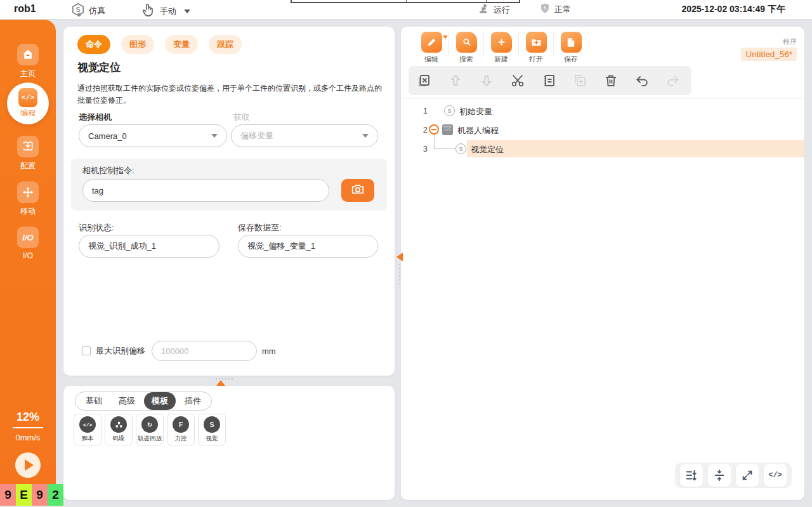  What do you see at coordinates (150, 430) in the screenshot?
I see `template-item-trajectory-replay: ↻ 轨迹回放` at bounding box center [150, 430].